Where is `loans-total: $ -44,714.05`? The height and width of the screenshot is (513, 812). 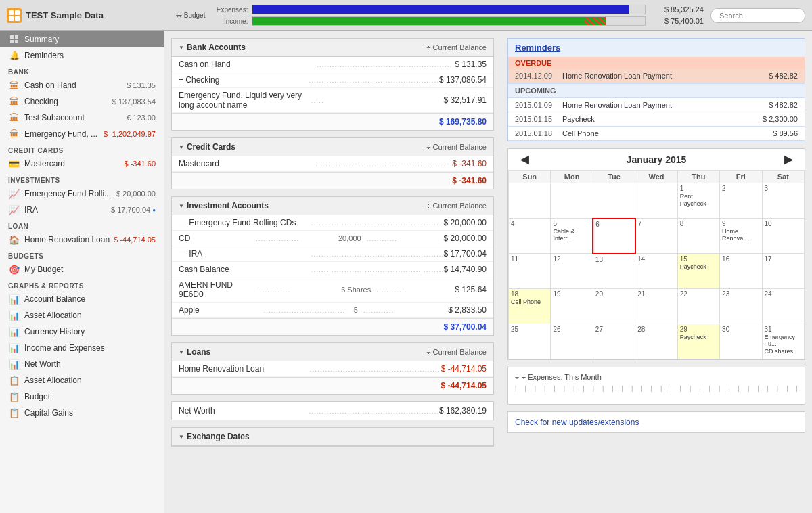 loans-total: $ -44,714.05 is located at coordinates (333, 386).